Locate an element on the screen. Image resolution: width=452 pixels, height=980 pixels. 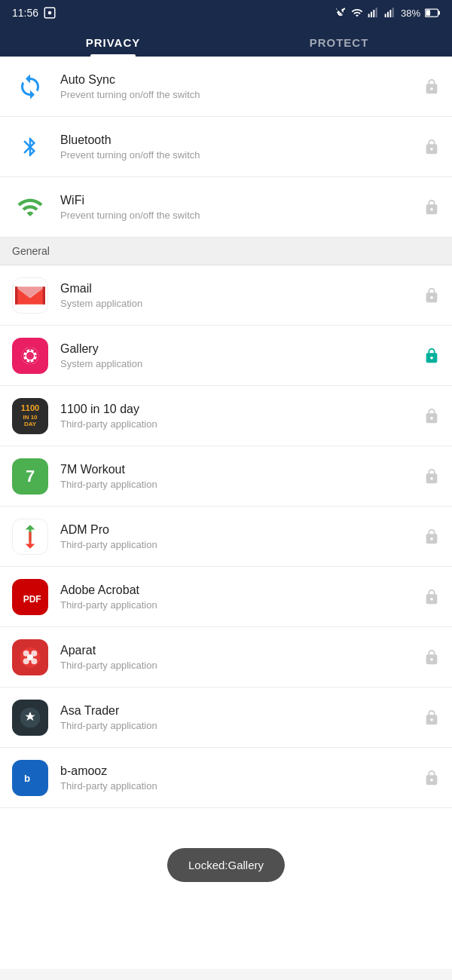
gallery-svg is located at coordinates (30, 356).